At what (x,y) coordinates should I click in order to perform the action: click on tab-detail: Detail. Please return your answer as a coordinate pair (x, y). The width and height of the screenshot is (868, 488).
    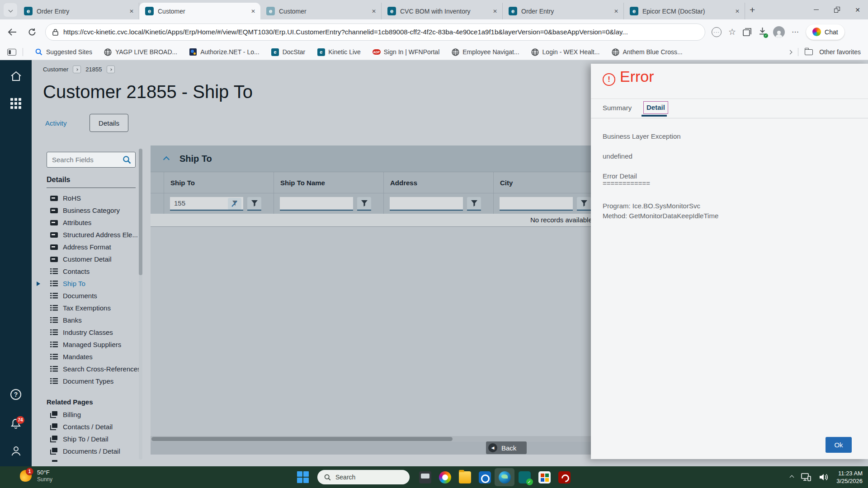
    Looking at the image, I should click on (656, 108).